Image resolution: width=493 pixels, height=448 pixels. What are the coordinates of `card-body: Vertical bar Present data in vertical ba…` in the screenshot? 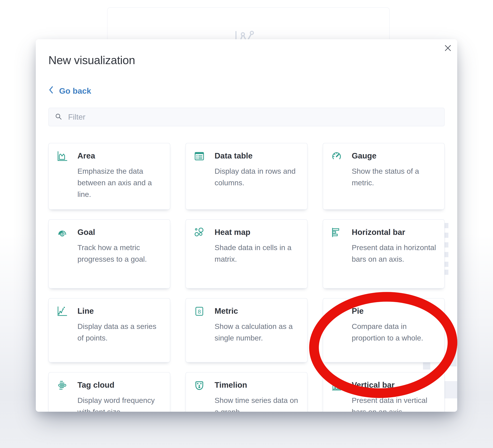 It's located at (395, 396).